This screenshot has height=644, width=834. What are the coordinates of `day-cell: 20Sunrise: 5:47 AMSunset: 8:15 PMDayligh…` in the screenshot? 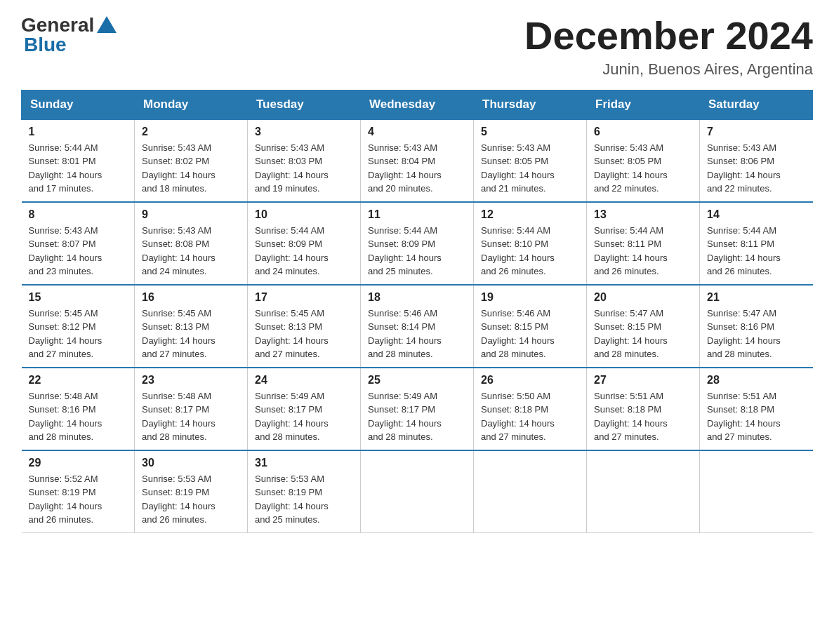 It's located at (643, 326).